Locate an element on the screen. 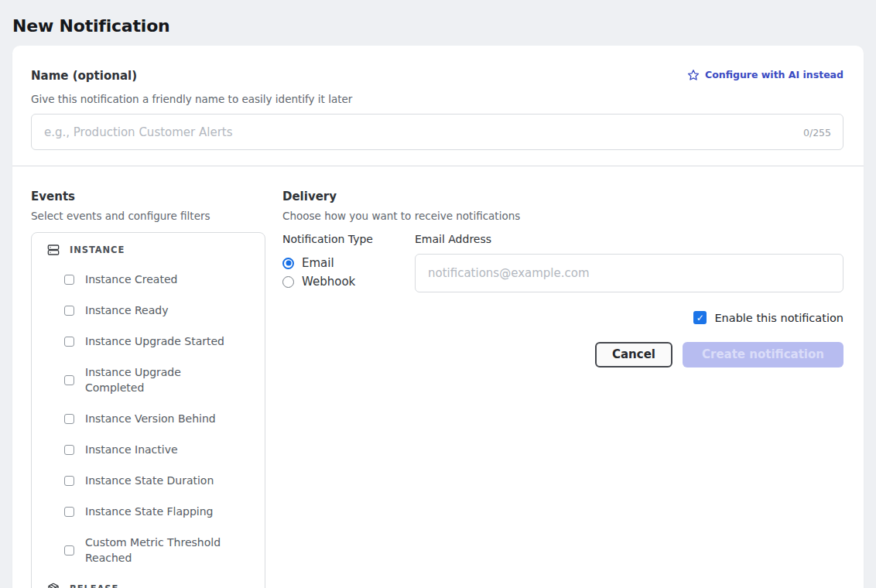  event-item-label: Instance Upgrade Completed is located at coordinates (157, 380).